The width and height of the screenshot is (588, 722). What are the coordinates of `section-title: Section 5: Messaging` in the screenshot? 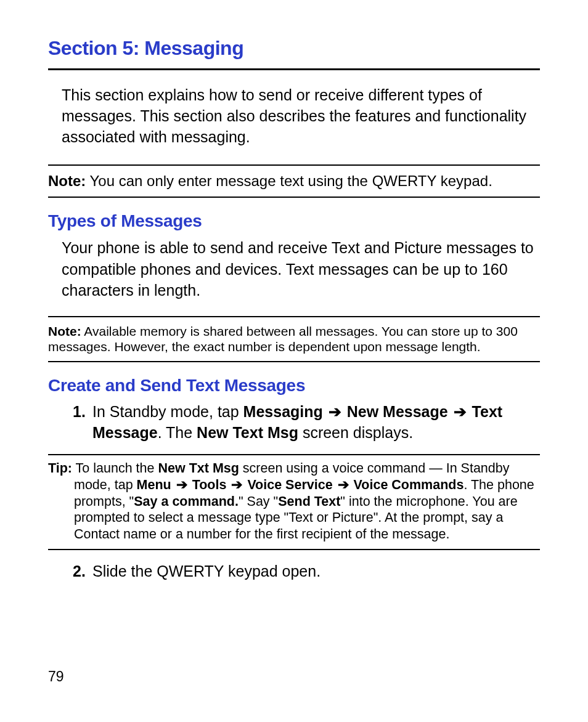 It's located at (294, 48).